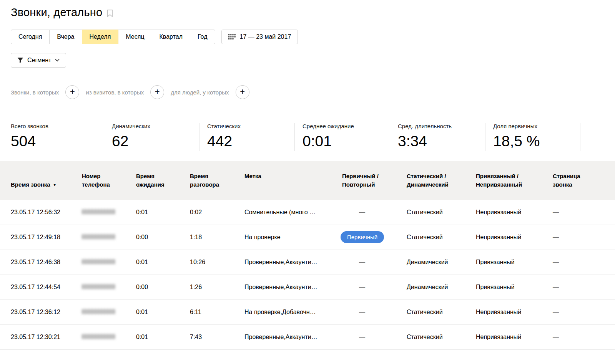 The height and width of the screenshot is (364, 615). What do you see at coordinates (308, 37) in the screenshot?
I see `period-controls: Сегодня Вчера Неделя Месяц Квартал Год 1…` at bounding box center [308, 37].